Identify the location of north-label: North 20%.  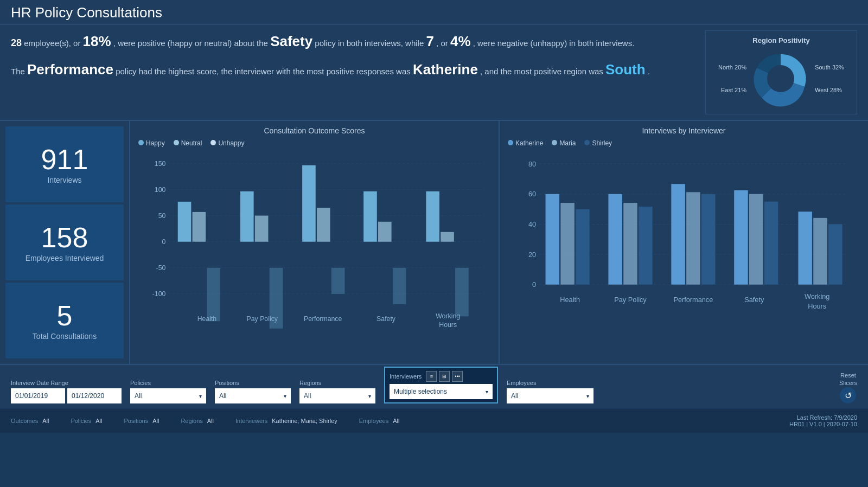
(732, 67).